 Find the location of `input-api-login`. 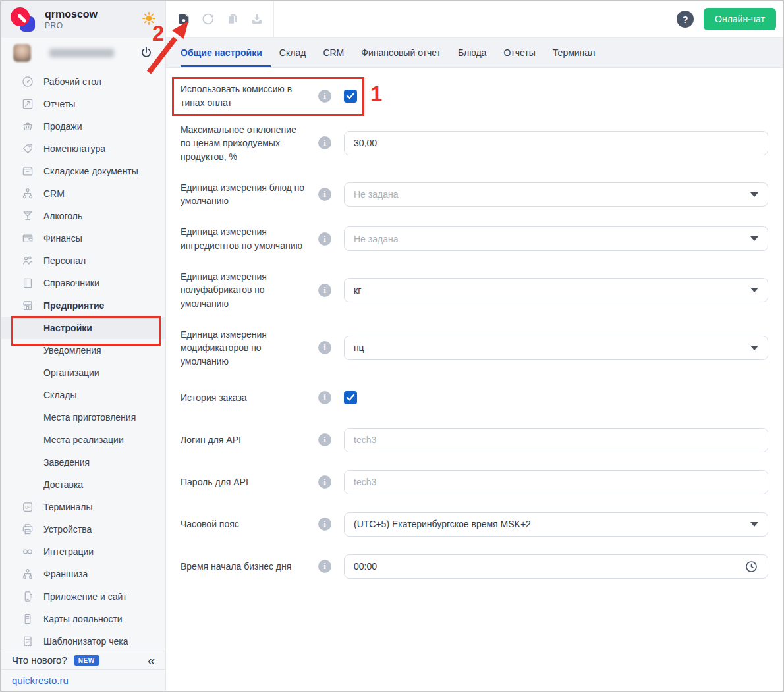

input-api-login is located at coordinates (556, 440).